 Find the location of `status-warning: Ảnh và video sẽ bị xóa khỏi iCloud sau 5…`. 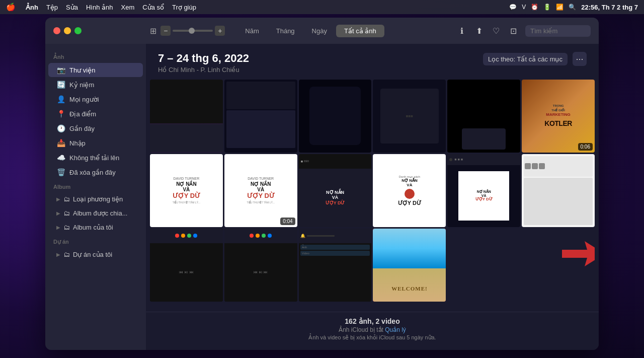

status-warning: Ảnh và video sẽ bị xóa khỏi iCloud sau 5… is located at coordinates (372, 337).